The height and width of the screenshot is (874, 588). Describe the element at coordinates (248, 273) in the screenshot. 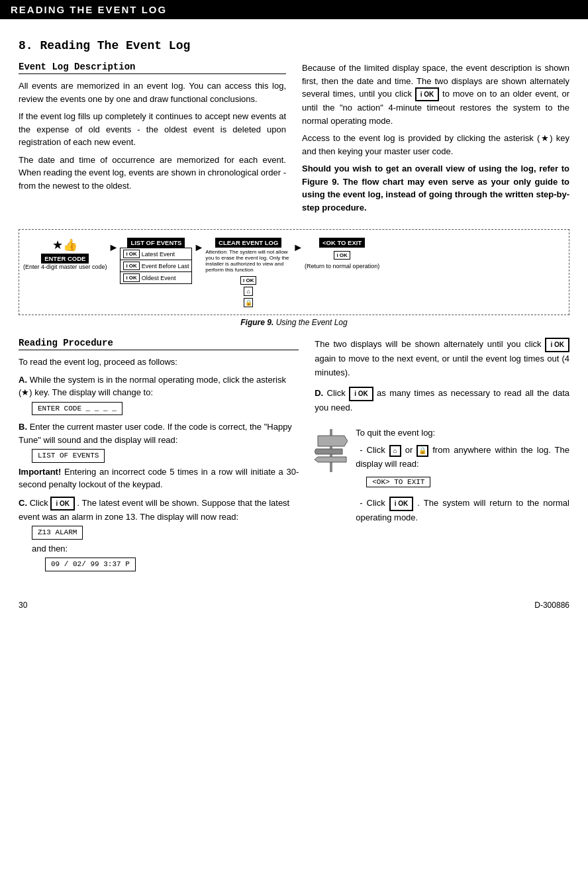

I see `flow-clear-log-node: CLEAR EVENT LOG Attention: The system wi…` at that location.